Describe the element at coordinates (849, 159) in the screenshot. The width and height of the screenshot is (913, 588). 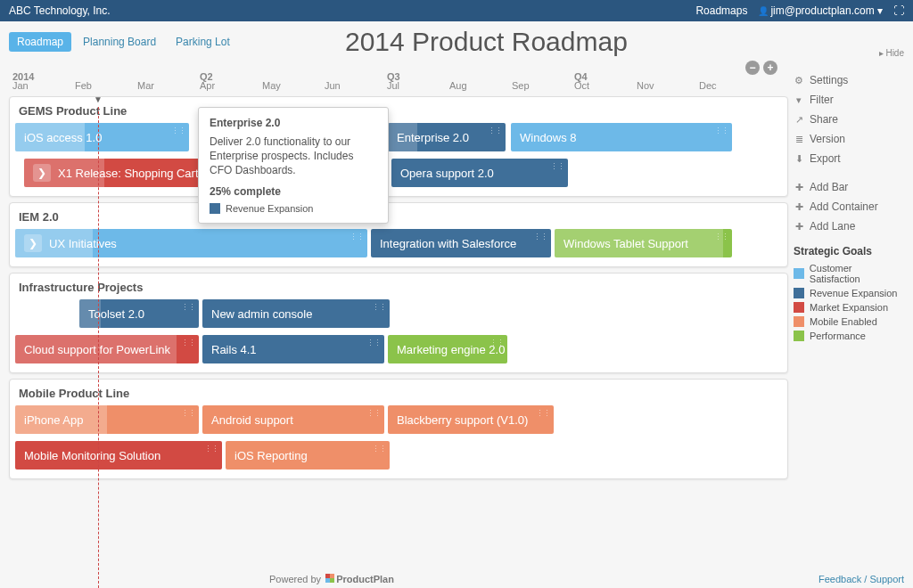
I see `sidebar-item: ⬇Export` at that location.